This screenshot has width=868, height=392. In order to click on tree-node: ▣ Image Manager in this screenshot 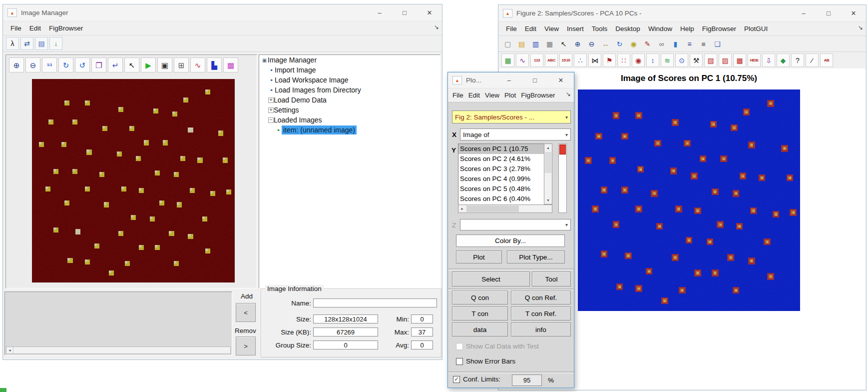, I will do `click(350, 60)`.